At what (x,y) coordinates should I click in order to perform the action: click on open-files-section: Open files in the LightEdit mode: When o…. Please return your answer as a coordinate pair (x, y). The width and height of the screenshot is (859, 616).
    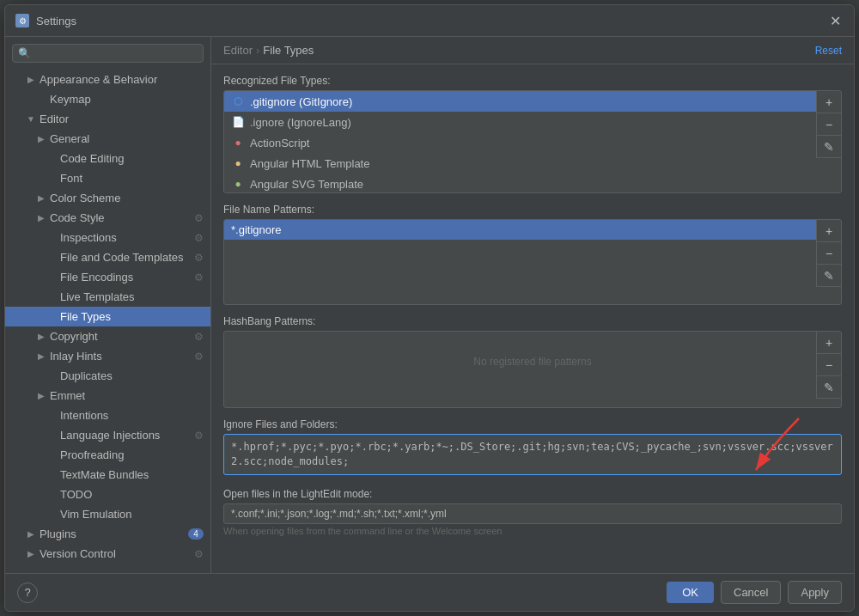
    Looking at the image, I should click on (533, 512).